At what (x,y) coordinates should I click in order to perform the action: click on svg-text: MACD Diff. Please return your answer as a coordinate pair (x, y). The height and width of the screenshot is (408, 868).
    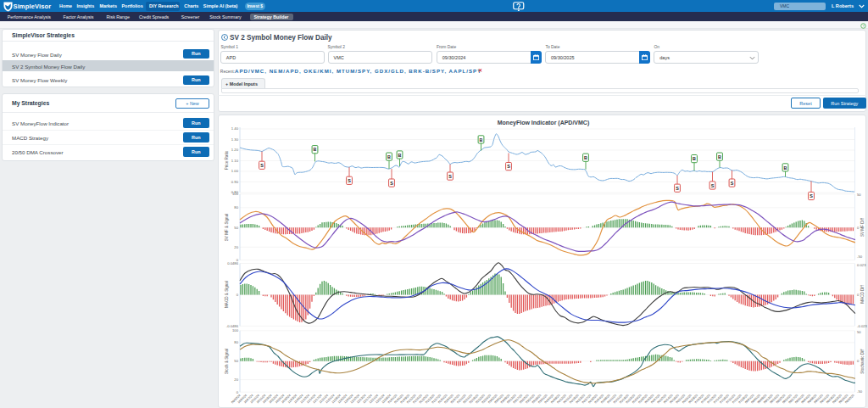
    Looking at the image, I should click on (863, 293).